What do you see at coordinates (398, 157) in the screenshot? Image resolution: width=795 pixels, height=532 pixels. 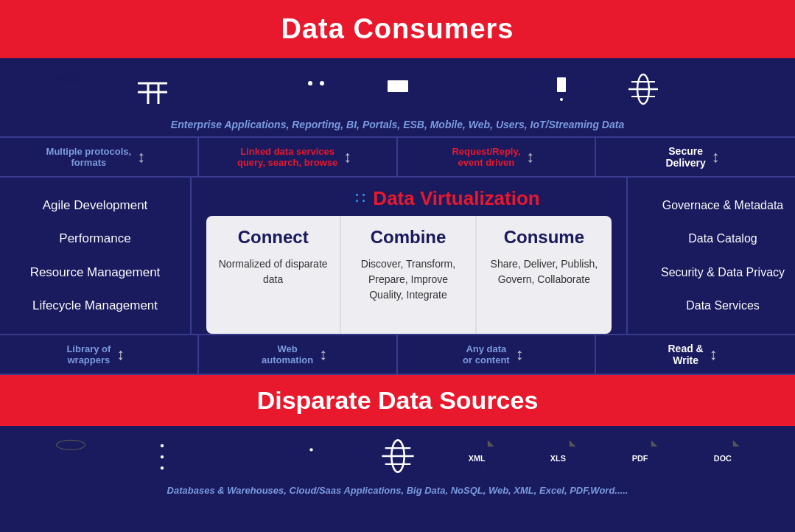 I see `top-protocol-row: Multiple protocols,formats ↕ Linked data…` at bounding box center [398, 157].